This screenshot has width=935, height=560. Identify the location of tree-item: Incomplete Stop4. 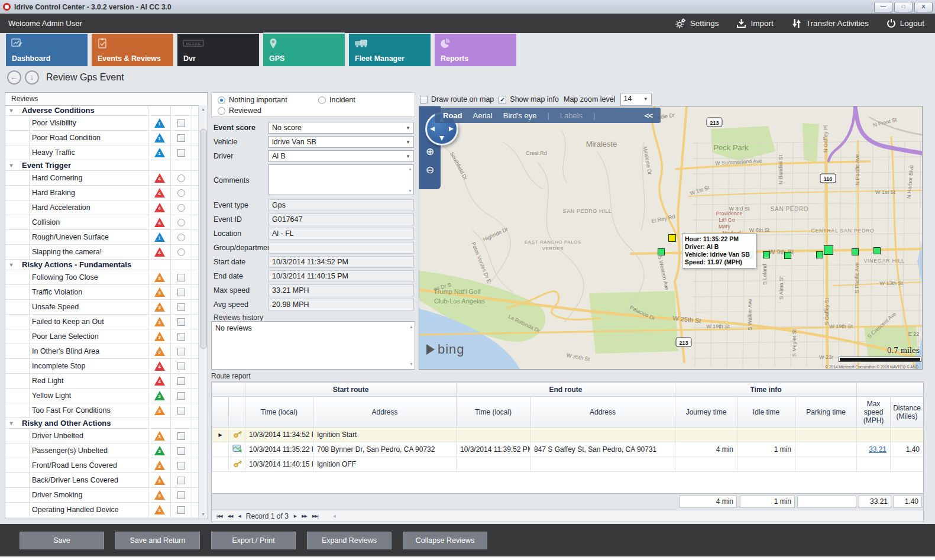
(102, 367).